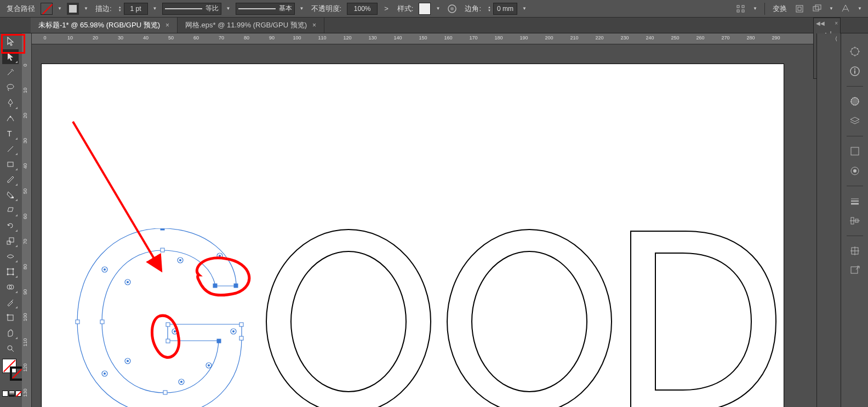 Image resolution: width=868 pixels, height=407 pixels. Describe the element at coordinates (10, 348) in the screenshot. I see `zoom-tool` at that location.